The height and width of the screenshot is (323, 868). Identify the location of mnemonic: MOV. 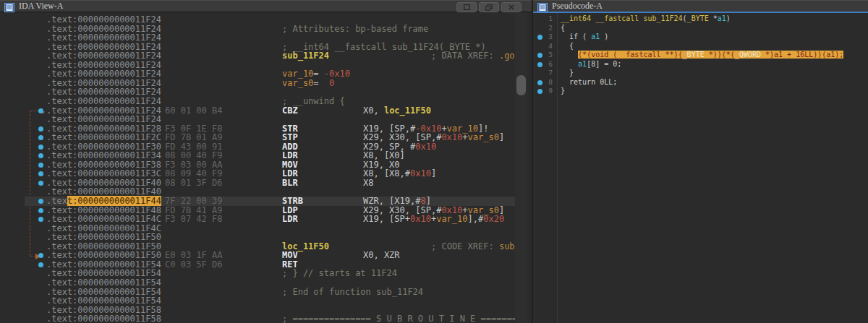
(290, 256).